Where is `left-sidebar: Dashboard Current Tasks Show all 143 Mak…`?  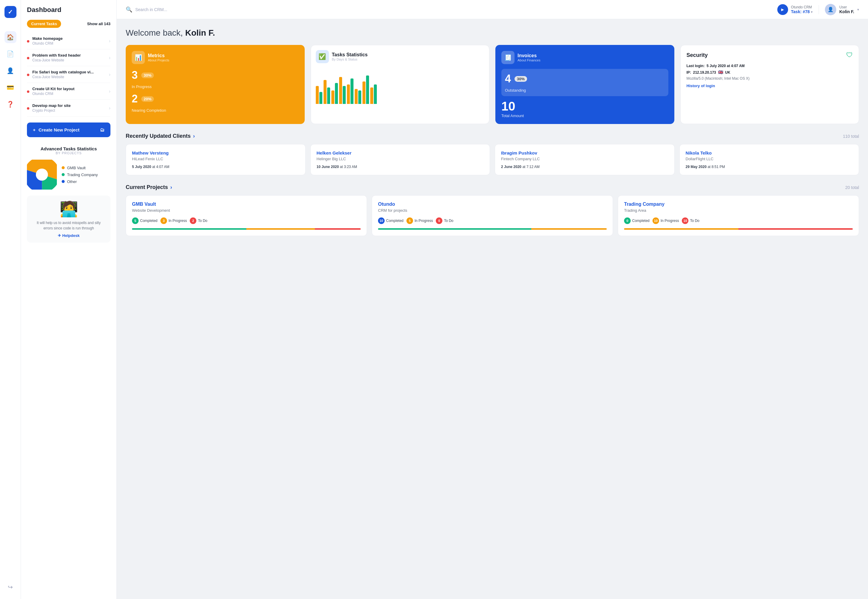
left-sidebar: Dashboard Current Tasks Show all 143 Mak… is located at coordinates (69, 300).